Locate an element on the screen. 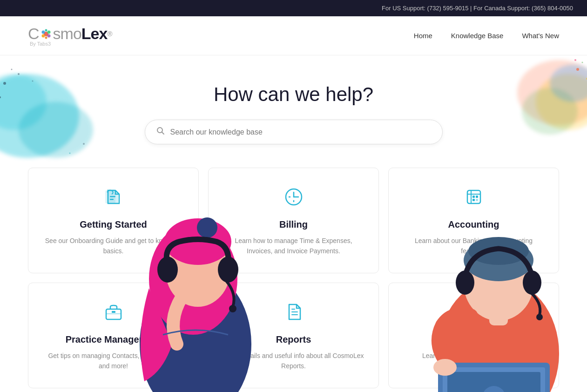  card-getting-started: Getting Started See our Onboarding Guide… is located at coordinates (114, 221).